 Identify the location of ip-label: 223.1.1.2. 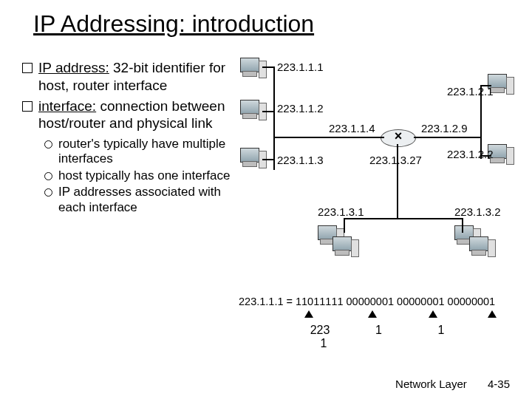
(300, 108).